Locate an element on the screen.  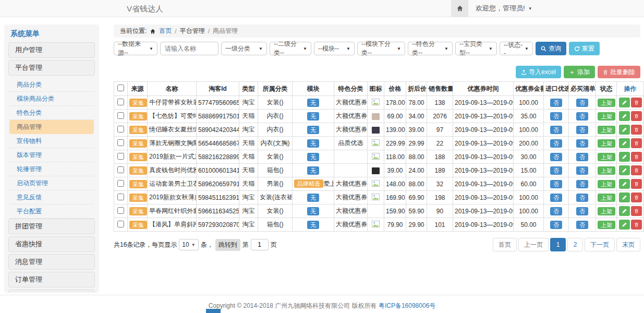
sidebar-section-省惠快报: 省惠快报 is located at coordinates (52, 244).